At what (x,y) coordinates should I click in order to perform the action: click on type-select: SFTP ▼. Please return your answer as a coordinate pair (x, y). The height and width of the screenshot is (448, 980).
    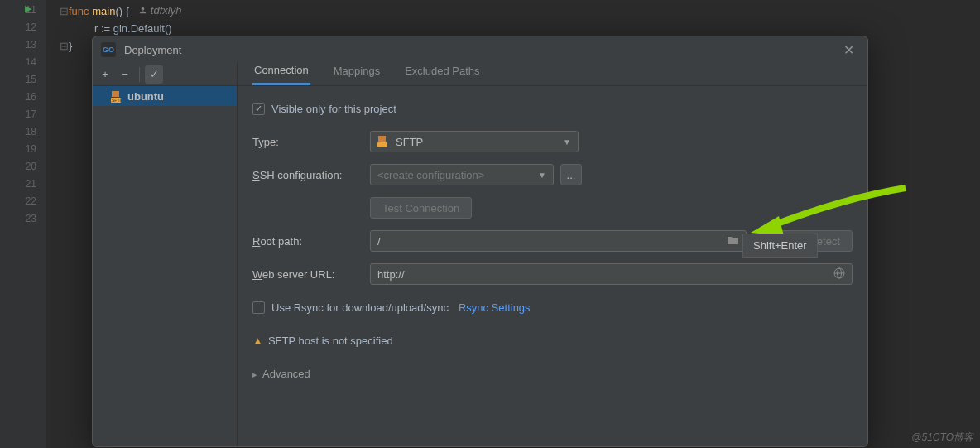
    Looking at the image, I should click on (474, 142).